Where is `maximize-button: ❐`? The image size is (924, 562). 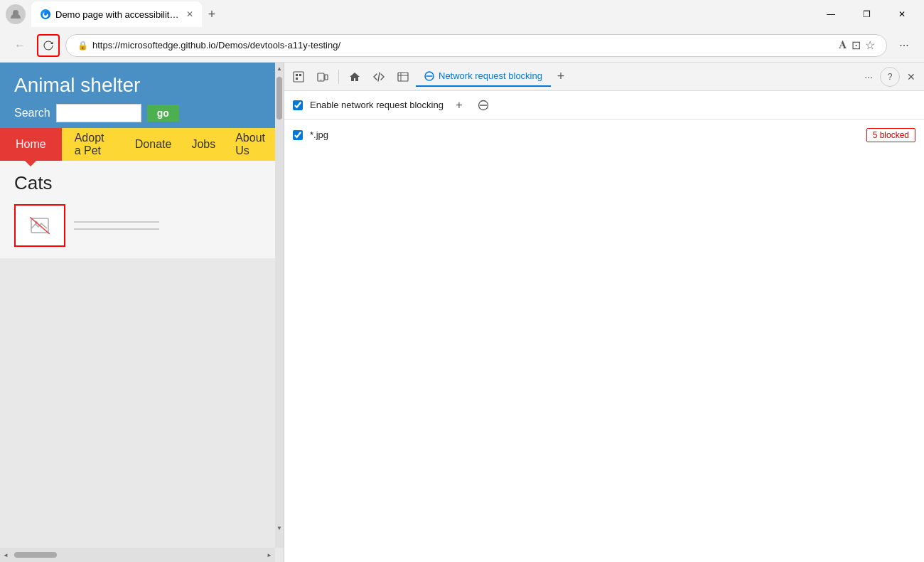
maximize-button: ❐ is located at coordinates (866, 14).